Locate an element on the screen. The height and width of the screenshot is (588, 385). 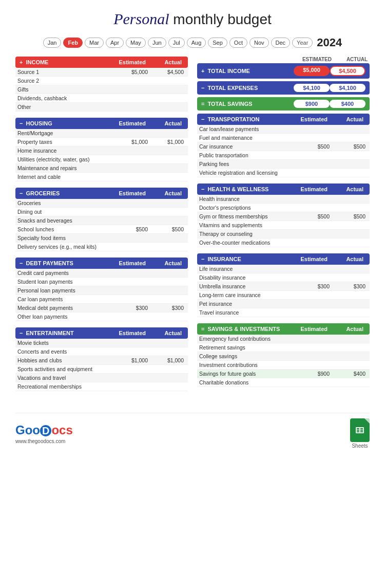
housing-estimated-col-header: Estimated is located at coordinates (130, 123).